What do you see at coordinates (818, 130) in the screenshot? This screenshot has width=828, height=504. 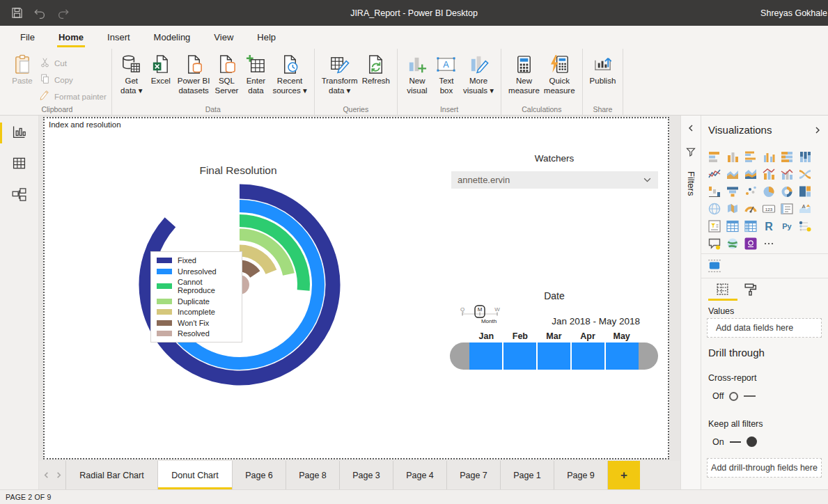 I see `collapse-visualizations-chevron-icon` at bounding box center [818, 130].